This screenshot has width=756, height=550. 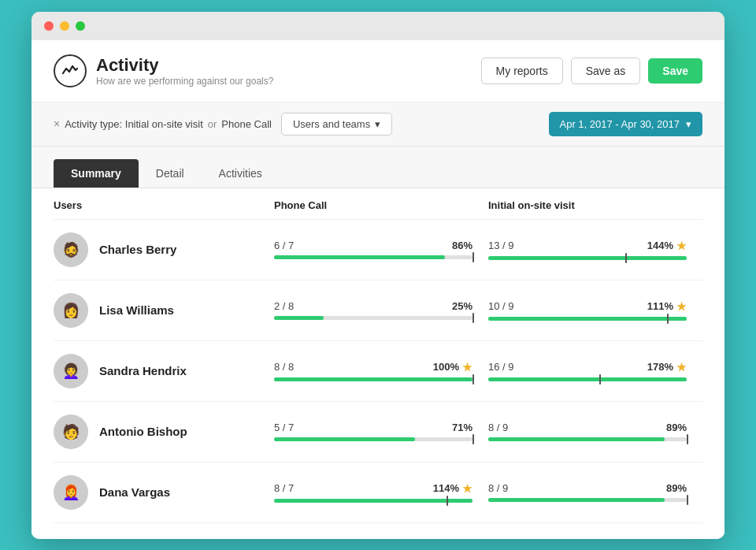 I want to click on phone-pct: 25%, so click(x=462, y=306).